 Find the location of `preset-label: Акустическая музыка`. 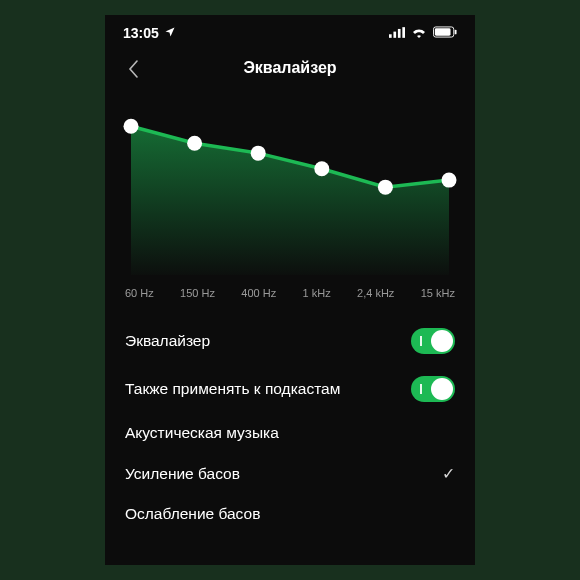

preset-label: Акустическая музыка is located at coordinates (202, 433).